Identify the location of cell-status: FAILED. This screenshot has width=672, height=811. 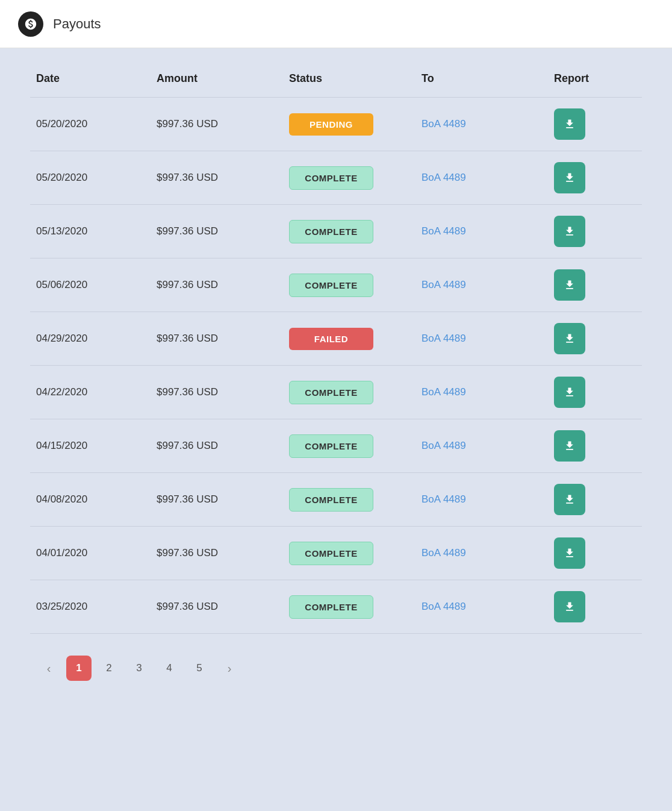
(355, 339).